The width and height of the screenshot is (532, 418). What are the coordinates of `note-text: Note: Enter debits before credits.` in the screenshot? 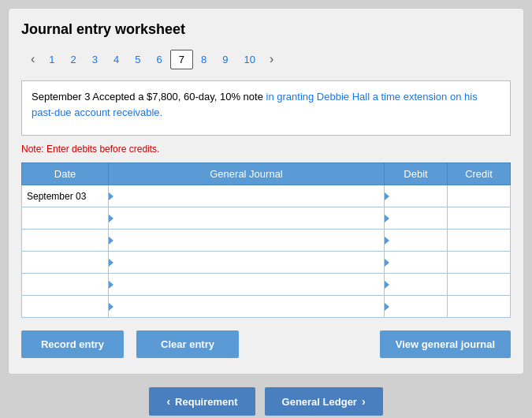 It's located at (266, 149).